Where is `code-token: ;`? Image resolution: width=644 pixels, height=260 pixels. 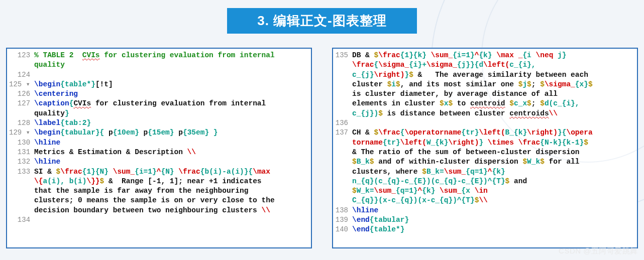 code-token: ; is located at coordinates (535, 84).